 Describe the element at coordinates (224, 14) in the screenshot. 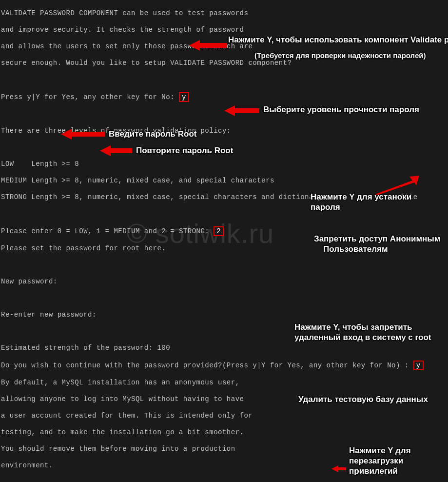

I see `terminal-line: VALIDATE PASSWORD COMPONENT can be used …` at that location.